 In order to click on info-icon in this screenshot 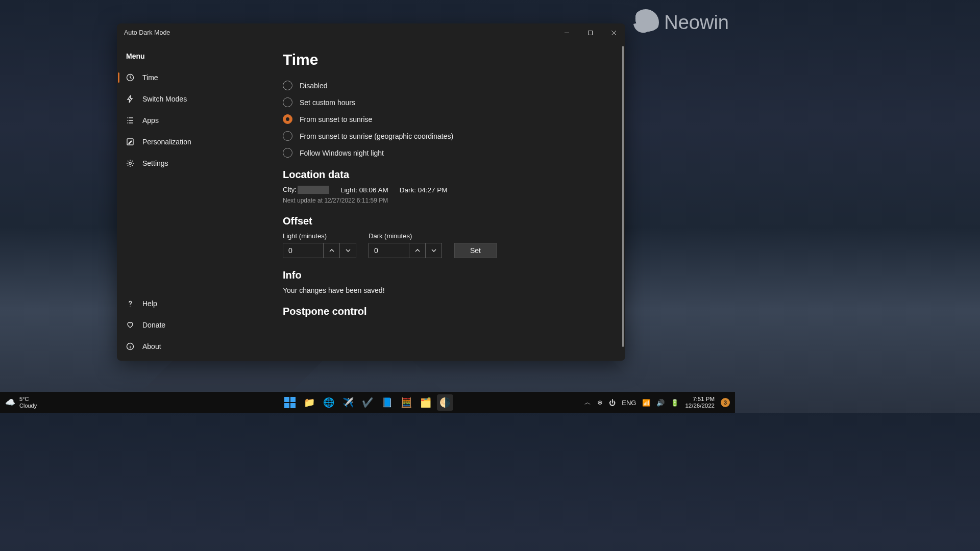, I will do `click(130, 346)`.